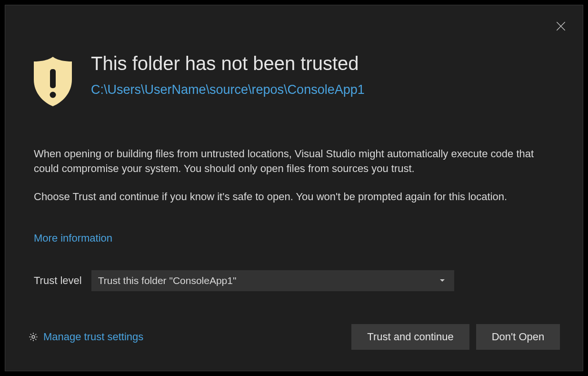 Image resolution: width=588 pixels, height=376 pixels. Describe the element at coordinates (228, 75) in the screenshot. I see `header-text-block: This folder has not been trusted C:\User…` at that location.